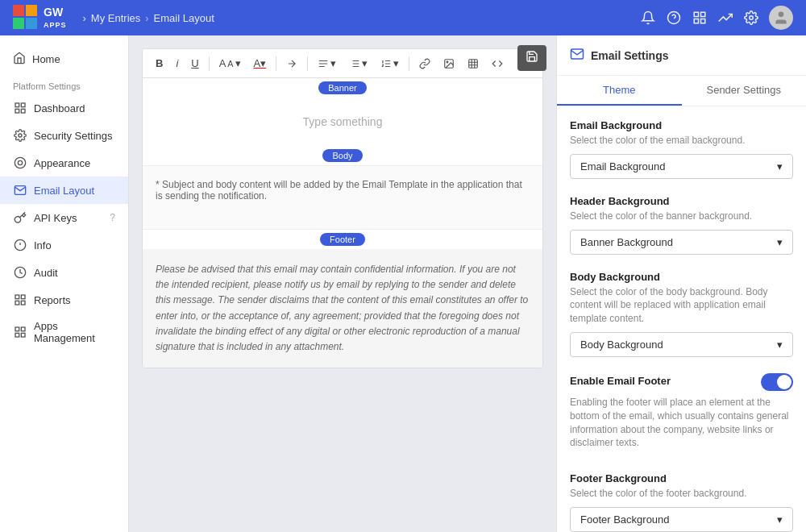  I want to click on body-background-group: Body Background Select the color of the …, so click(682, 314).